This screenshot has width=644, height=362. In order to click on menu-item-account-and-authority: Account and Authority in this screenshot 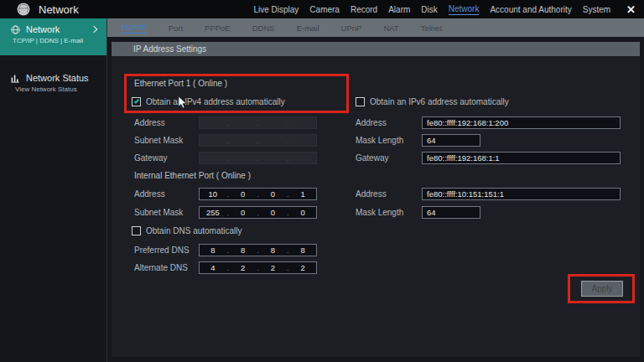, I will do `click(530, 10)`.